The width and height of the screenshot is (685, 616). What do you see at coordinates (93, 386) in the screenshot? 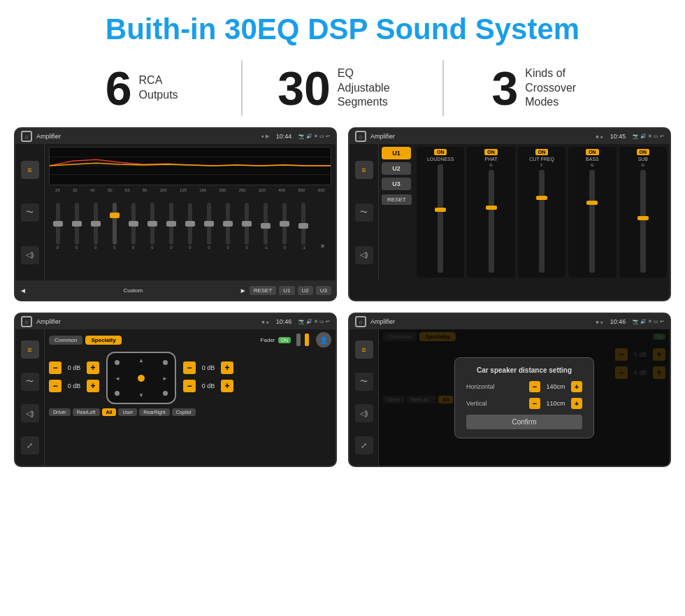
I see `fader-vol-bl-plus: +` at bounding box center [93, 386].